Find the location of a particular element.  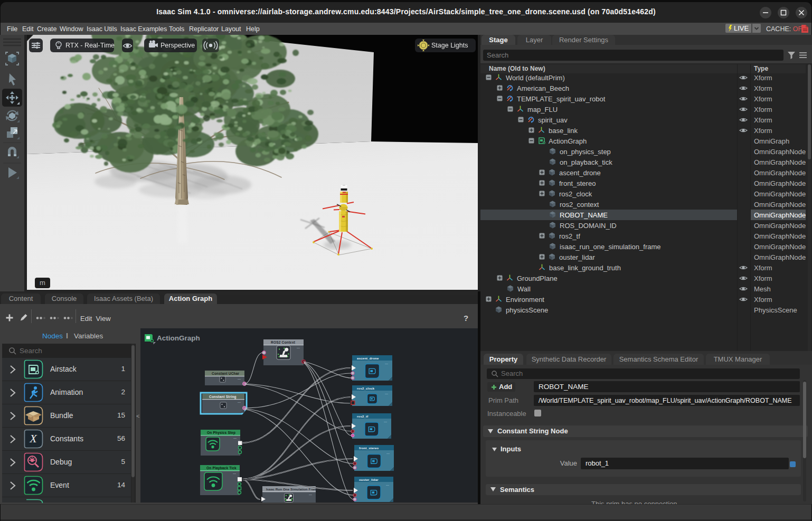

svg-text: ascent_drone is located at coordinates (368, 358).